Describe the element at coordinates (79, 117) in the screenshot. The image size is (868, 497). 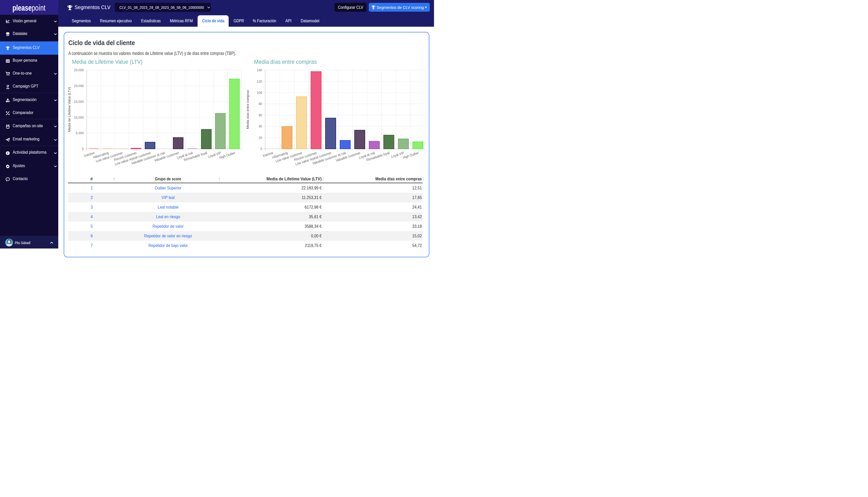
I see `svg-text: 10.000` at that location.